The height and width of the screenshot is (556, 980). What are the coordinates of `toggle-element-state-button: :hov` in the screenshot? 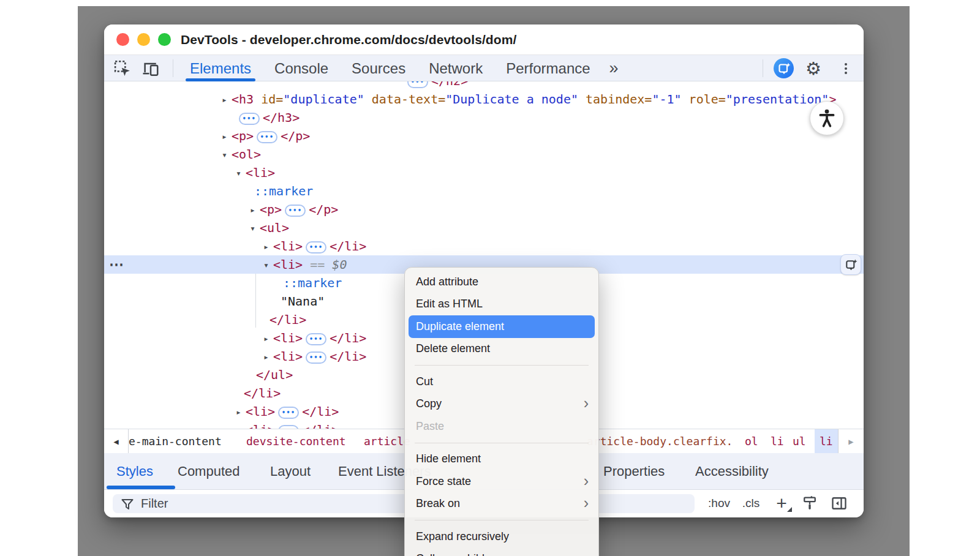 It's located at (719, 503).